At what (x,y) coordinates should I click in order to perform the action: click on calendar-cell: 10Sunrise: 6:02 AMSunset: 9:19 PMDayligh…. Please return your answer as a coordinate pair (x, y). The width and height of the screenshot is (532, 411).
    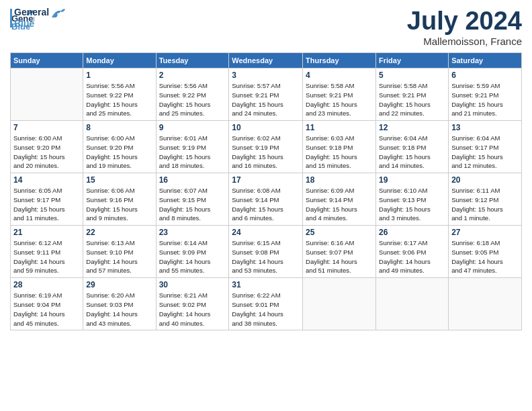
    Looking at the image, I should click on (266, 147).